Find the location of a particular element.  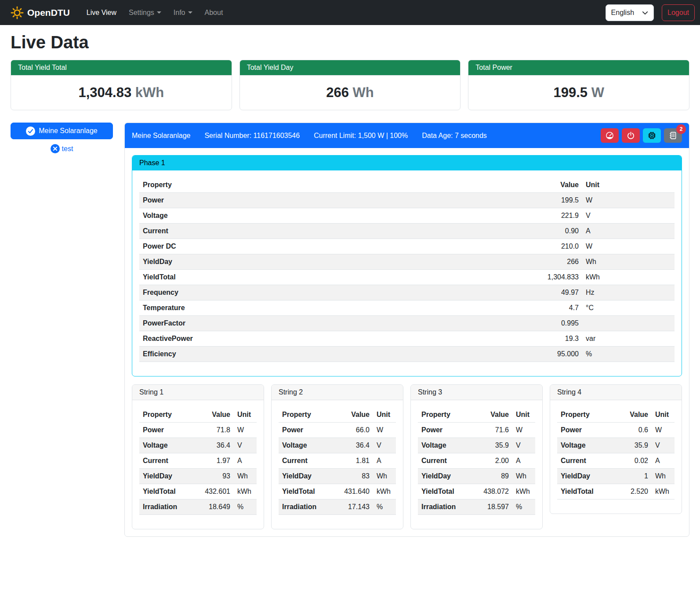

total-yield-total-unit: kWh is located at coordinates (149, 92).